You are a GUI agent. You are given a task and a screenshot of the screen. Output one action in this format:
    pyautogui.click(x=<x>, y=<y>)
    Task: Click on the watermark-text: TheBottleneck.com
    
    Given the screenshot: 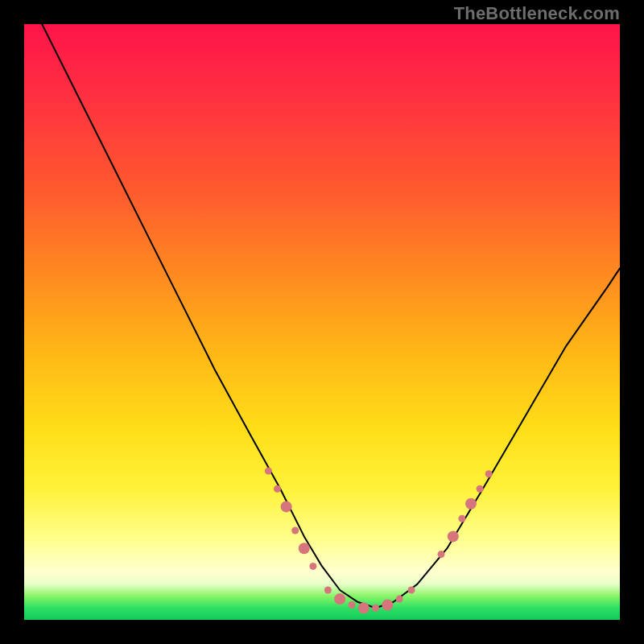 What is the action you would take?
    pyautogui.click(x=537, y=14)
    